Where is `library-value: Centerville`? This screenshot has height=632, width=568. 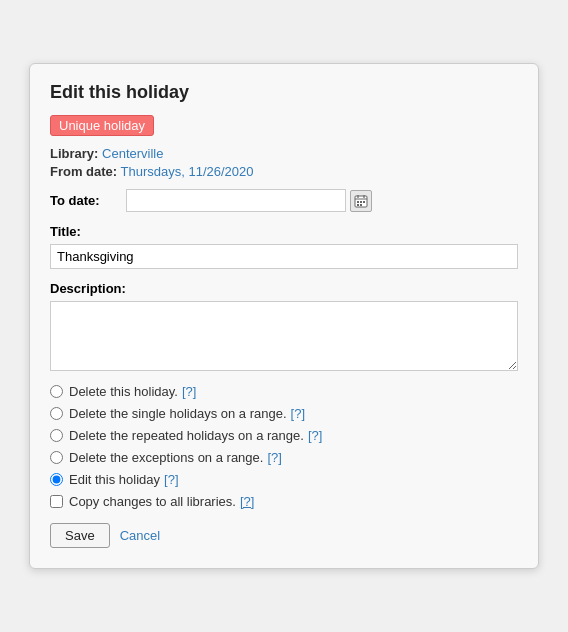 library-value: Centerville is located at coordinates (132, 154).